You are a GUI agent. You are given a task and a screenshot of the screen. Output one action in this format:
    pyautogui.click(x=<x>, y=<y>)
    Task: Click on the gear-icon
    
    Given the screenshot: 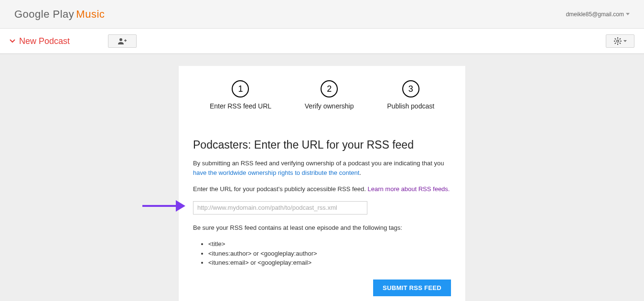 What is the action you would take?
    pyautogui.click(x=618, y=41)
    